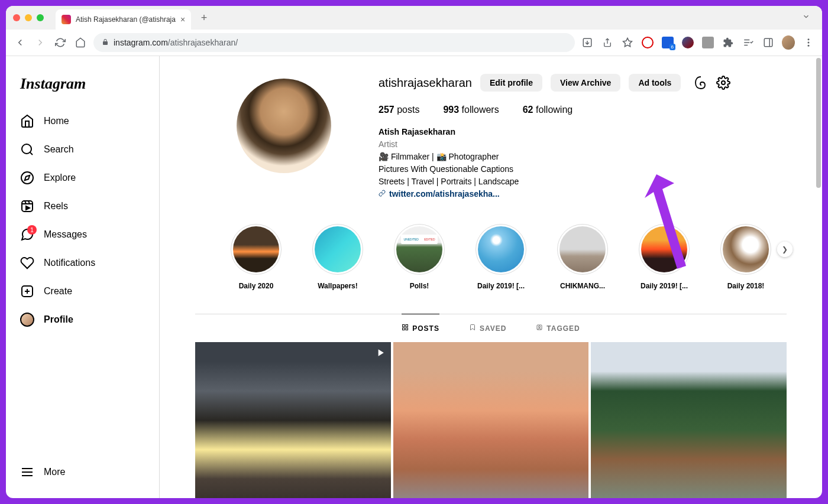 This screenshot has height=504, width=828. Describe the element at coordinates (70, 263) in the screenshot. I see `nav-label: Notifications` at that location.